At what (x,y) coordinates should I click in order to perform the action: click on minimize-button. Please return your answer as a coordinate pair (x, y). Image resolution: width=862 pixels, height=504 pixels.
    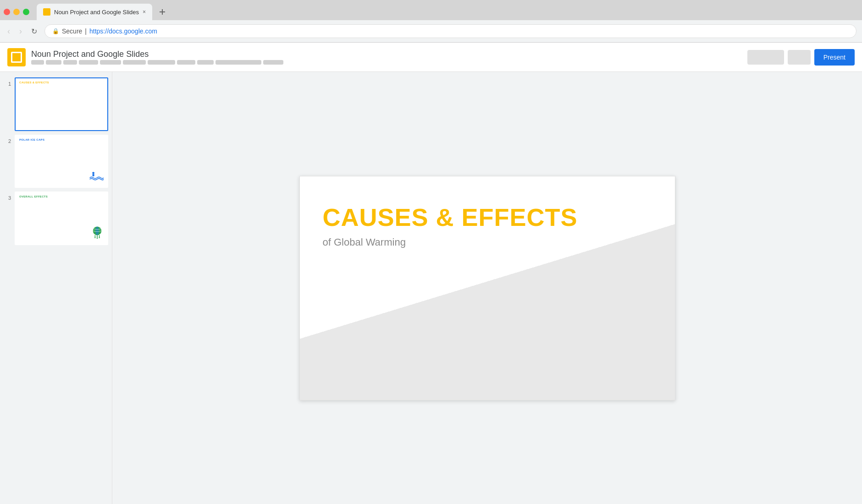
    Looking at the image, I should click on (17, 12).